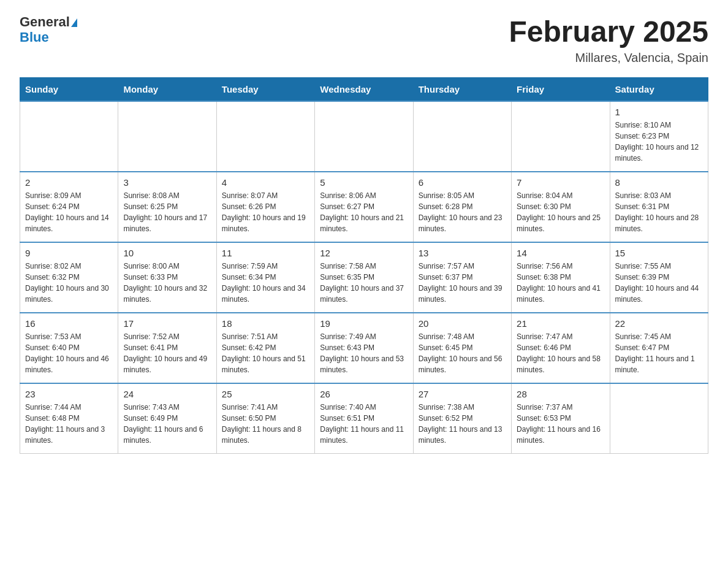  I want to click on logo-line2: Blue, so click(34, 37).